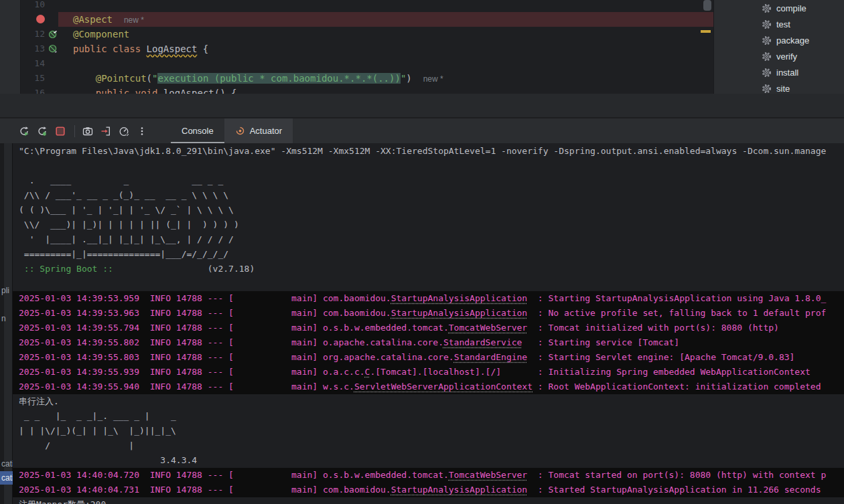  Describe the element at coordinates (75, 131) in the screenshot. I see `toolbar-separator` at that location.